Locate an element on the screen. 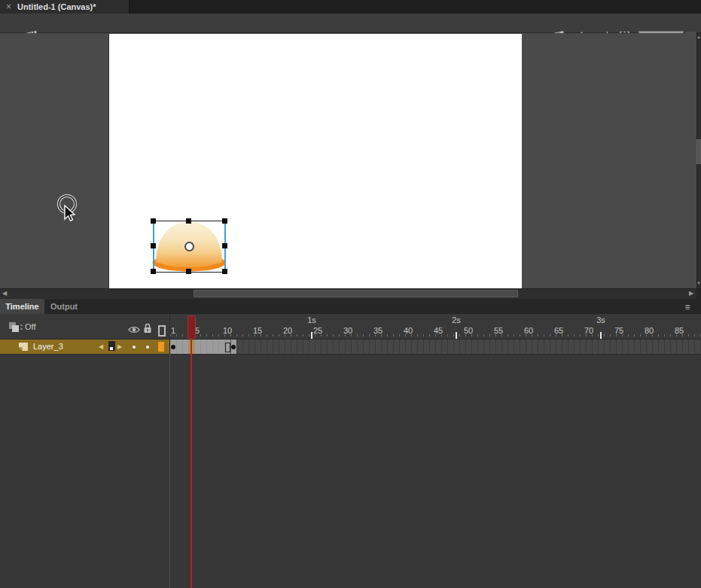  parenting-state-label: Off is located at coordinates (36, 327).